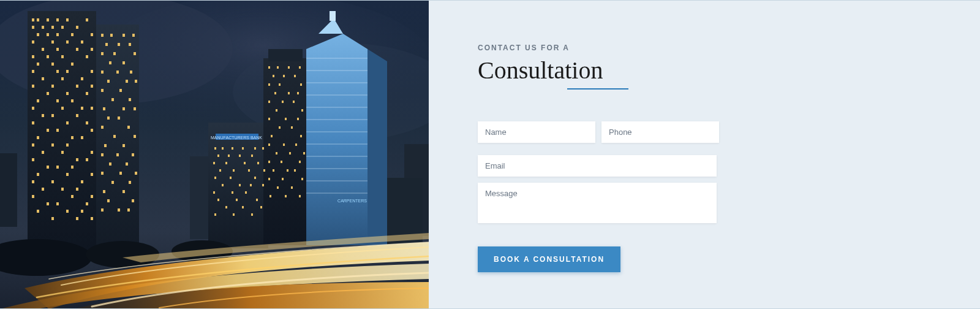 This screenshot has width=980, height=309. I want to click on name-input, so click(537, 132).